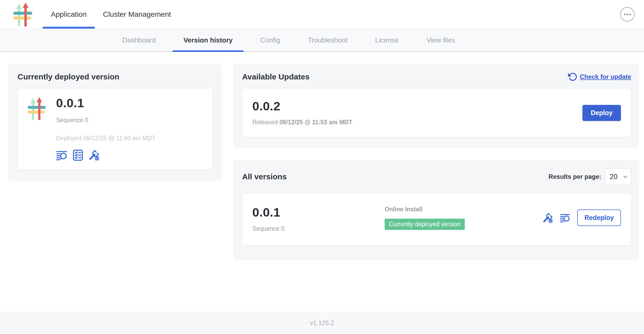 The width and height of the screenshot is (644, 334). Describe the element at coordinates (316, 122) in the screenshot. I see `released-datetime: 08/12/25 @ 11:53 am MDT` at that location.